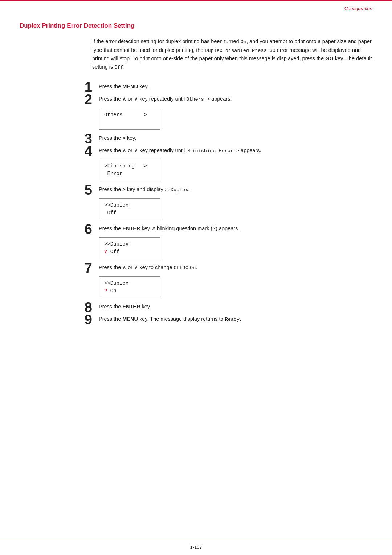 The image size is (392, 555). I want to click on section-title: Duplex Printing Error Detection Setting, so click(196, 26).